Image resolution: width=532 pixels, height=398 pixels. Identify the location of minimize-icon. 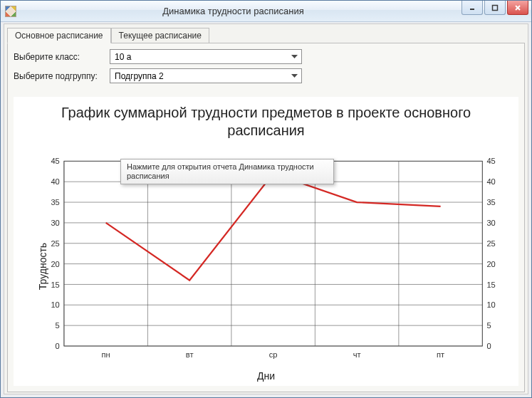
(472, 8).